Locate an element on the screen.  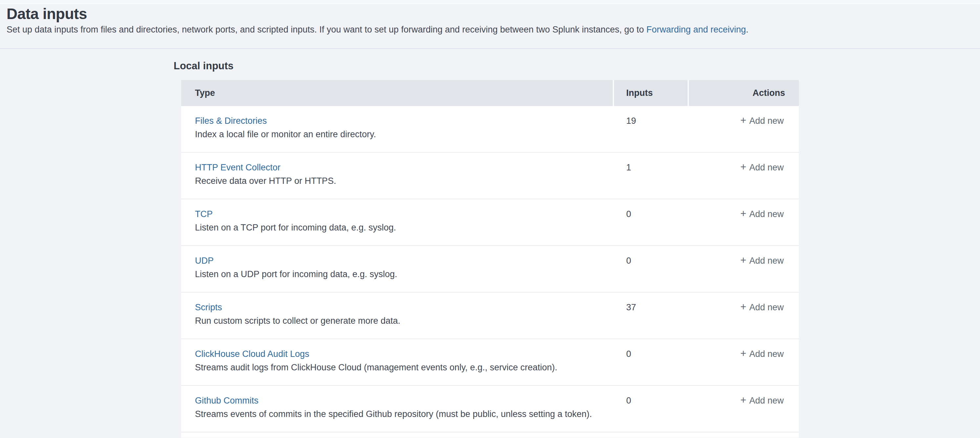
table-header-row: Type Inputs Actions is located at coordinates (490, 93).